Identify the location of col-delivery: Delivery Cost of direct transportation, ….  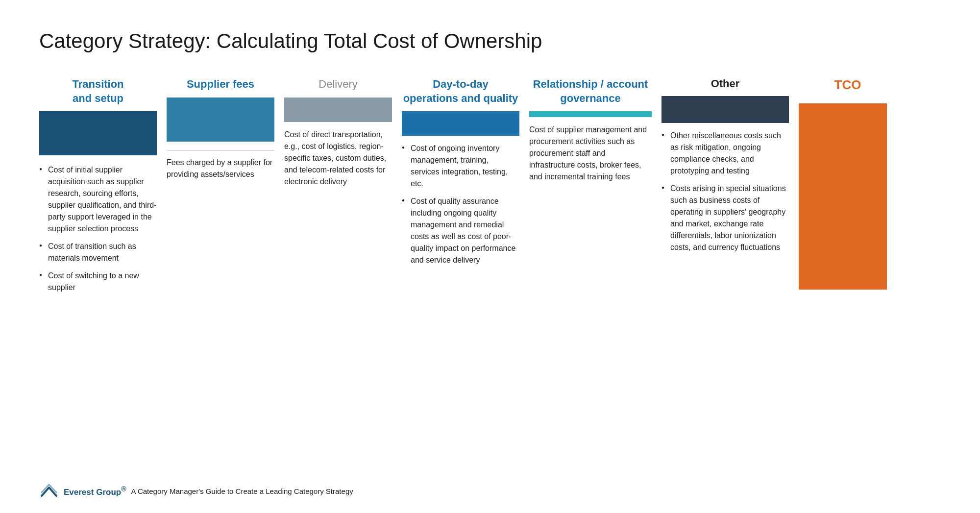
(343, 136).